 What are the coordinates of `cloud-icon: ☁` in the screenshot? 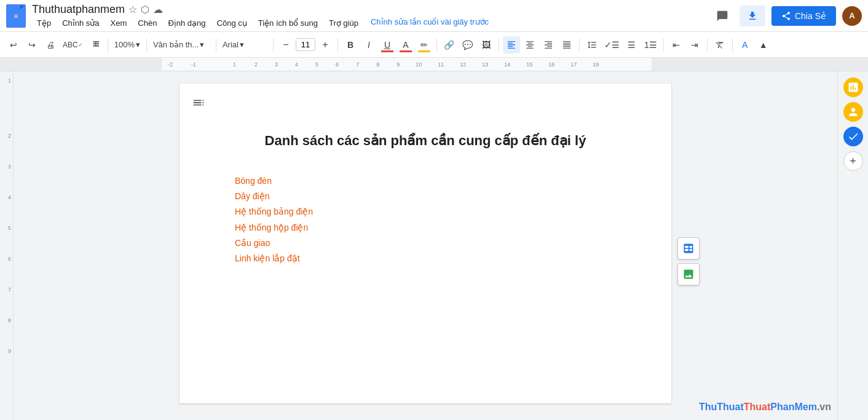 It's located at (158, 10).